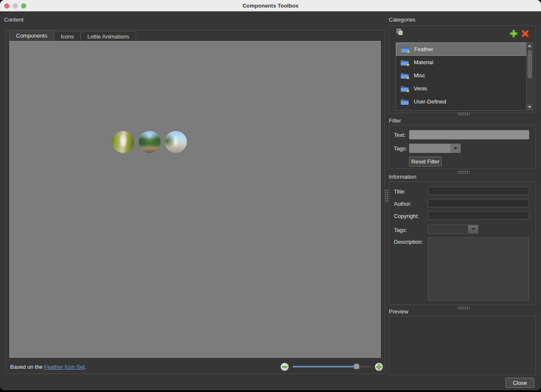  I want to click on filter-tags-dropdown, so click(435, 148).